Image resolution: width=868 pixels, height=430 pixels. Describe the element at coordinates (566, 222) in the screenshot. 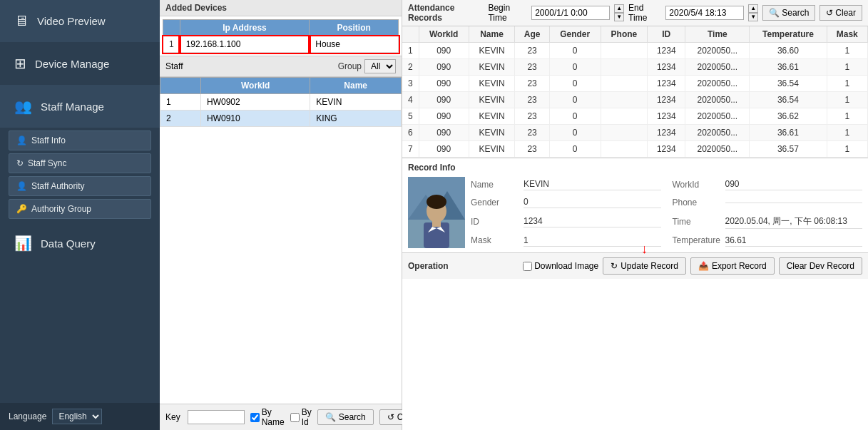

I see `record-id-field: ID 1234` at that location.